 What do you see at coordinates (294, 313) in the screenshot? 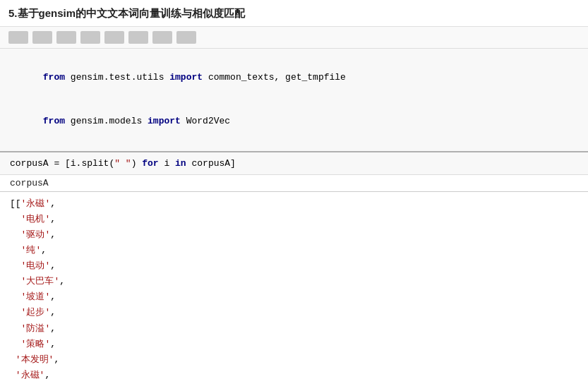
I see `output-line-7: '起步',` at bounding box center [294, 313].